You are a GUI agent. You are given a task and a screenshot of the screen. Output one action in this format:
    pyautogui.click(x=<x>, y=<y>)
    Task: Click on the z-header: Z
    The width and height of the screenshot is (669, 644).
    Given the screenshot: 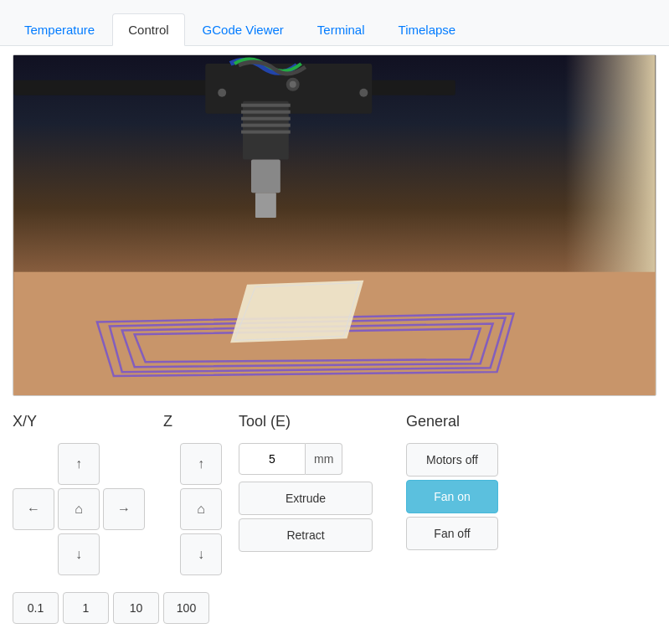 What is the action you would take?
    pyautogui.click(x=201, y=422)
    